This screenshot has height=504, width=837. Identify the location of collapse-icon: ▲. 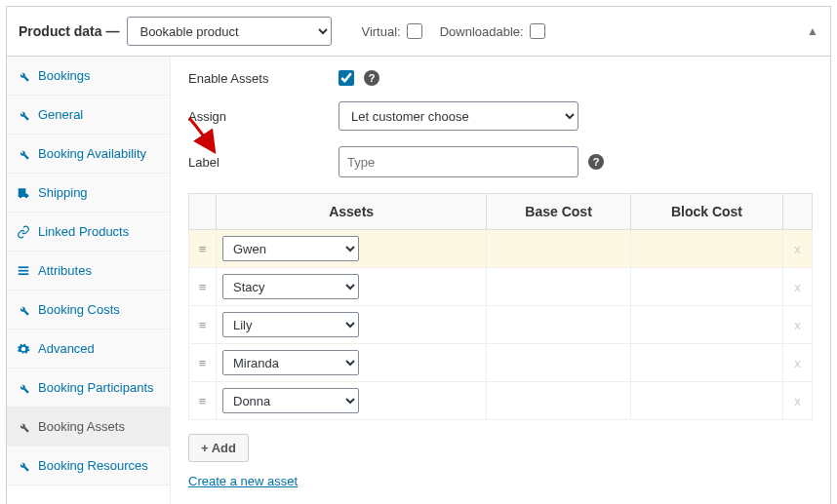
(813, 31).